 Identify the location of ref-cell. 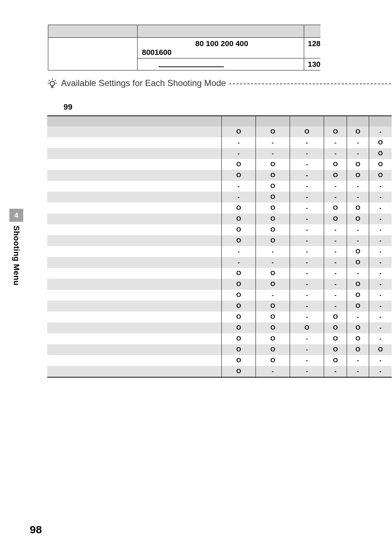
(221, 65).